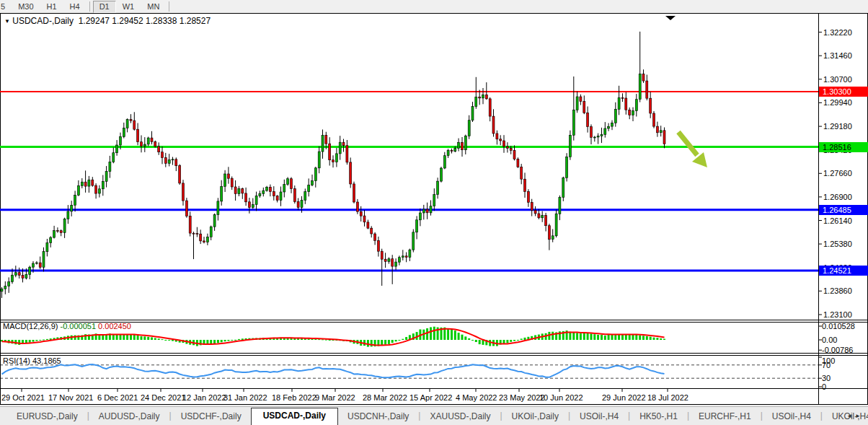 This screenshot has height=425, width=868. I want to click on date-axis-label: 12 Jan 2022, so click(205, 398).